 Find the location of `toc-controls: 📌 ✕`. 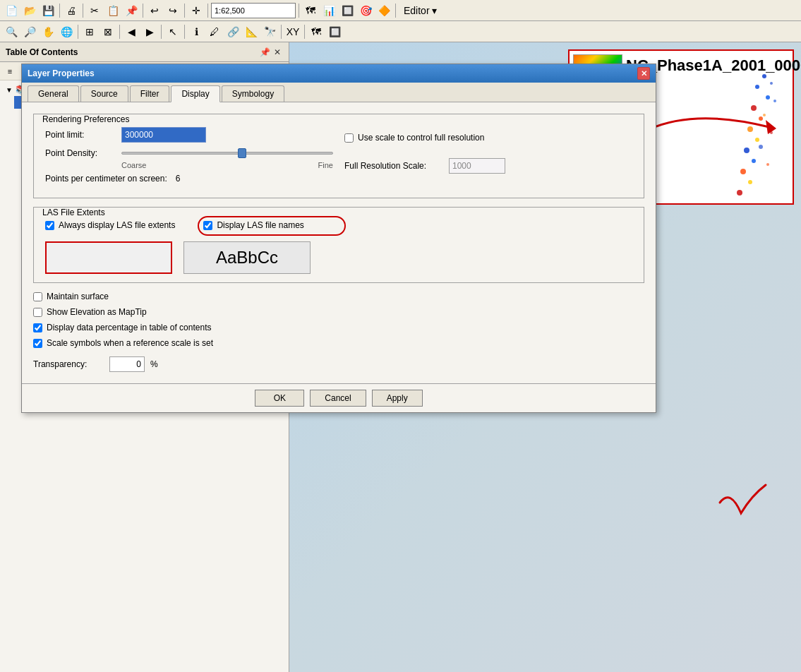

toc-controls: 📌 ✕ is located at coordinates (271, 52).